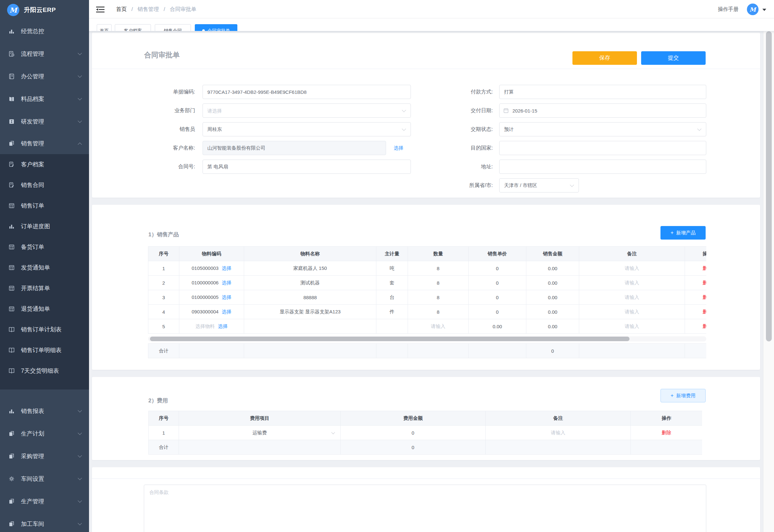 The height and width of the screenshot is (532, 774). I want to click on contract-no-field, so click(307, 167).